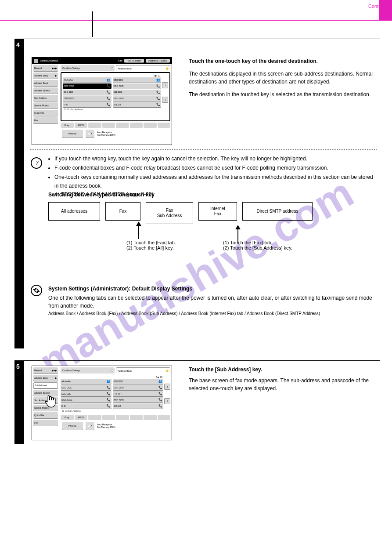  What do you see at coordinates (36, 61) in the screenshot?
I see `doc-icon` at bounding box center [36, 61].